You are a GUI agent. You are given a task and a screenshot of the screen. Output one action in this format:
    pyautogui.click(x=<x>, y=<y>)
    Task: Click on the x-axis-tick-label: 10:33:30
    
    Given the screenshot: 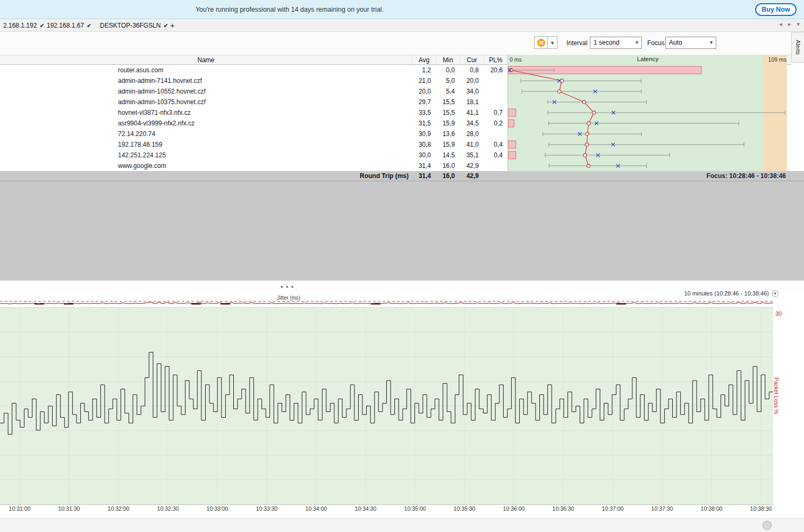 What is the action you would take?
    pyautogui.click(x=267, y=509)
    